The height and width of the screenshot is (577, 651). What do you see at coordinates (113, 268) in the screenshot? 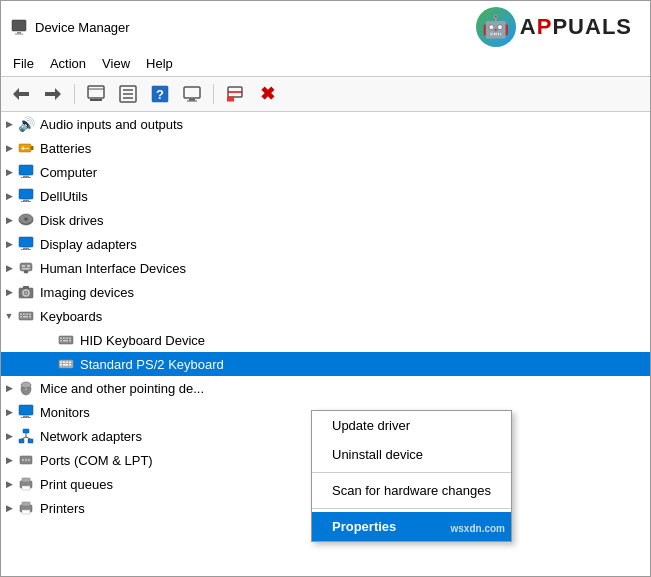
I see `label-hid: Human Interface Devices` at bounding box center [113, 268].